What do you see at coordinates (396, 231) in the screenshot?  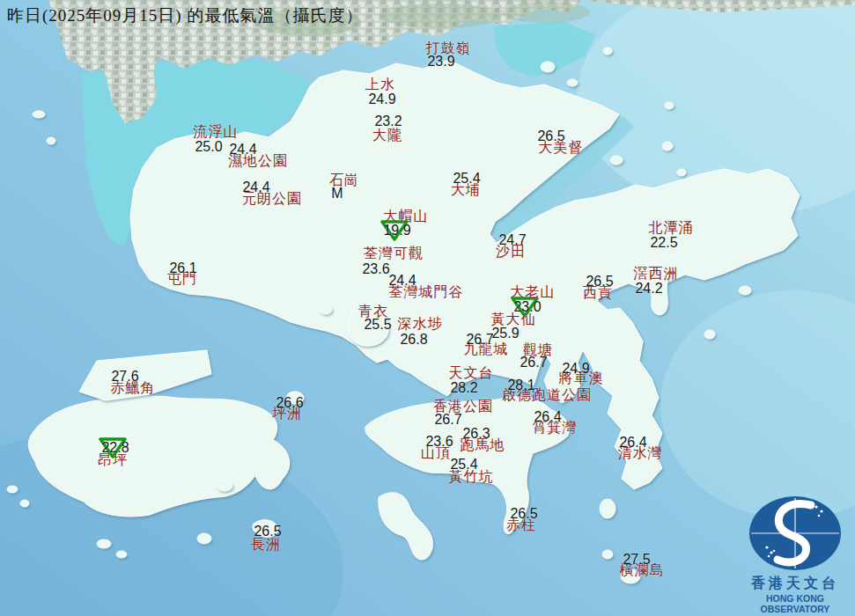 I see `station-min-temperature: 19.9` at bounding box center [396, 231].